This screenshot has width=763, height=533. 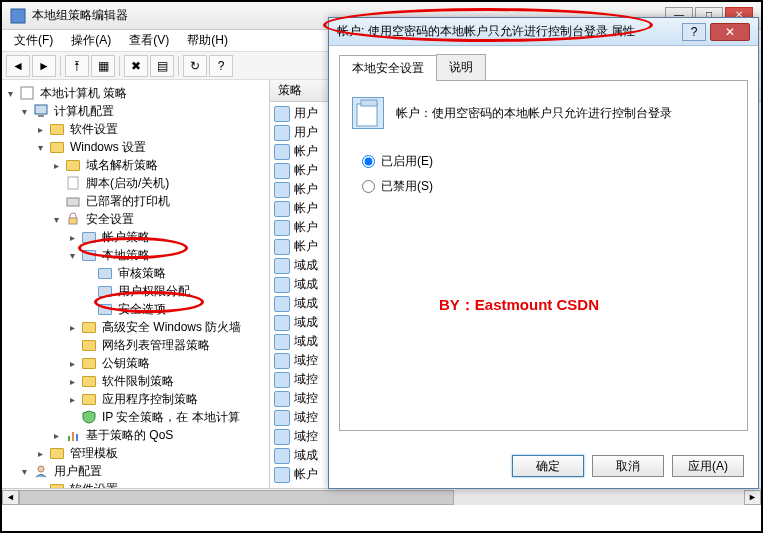 I want to click on properties-button: ▤, so click(x=162, y=66).